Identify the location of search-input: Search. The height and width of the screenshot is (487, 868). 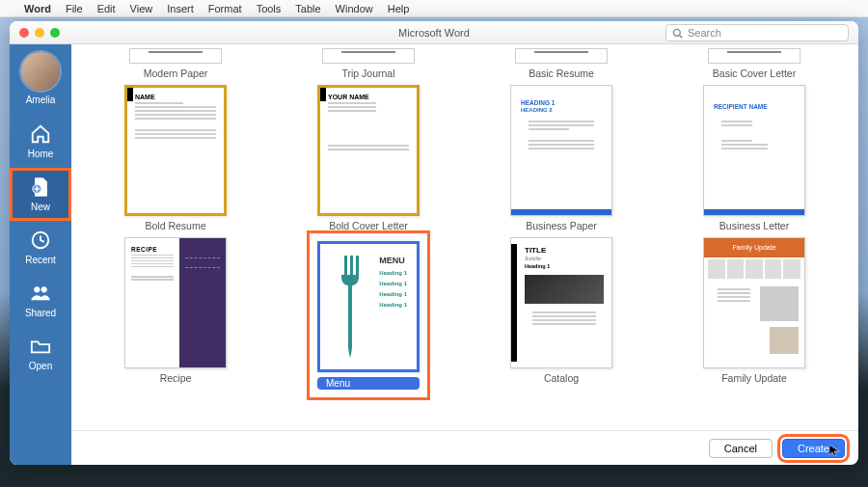
(757, 33).